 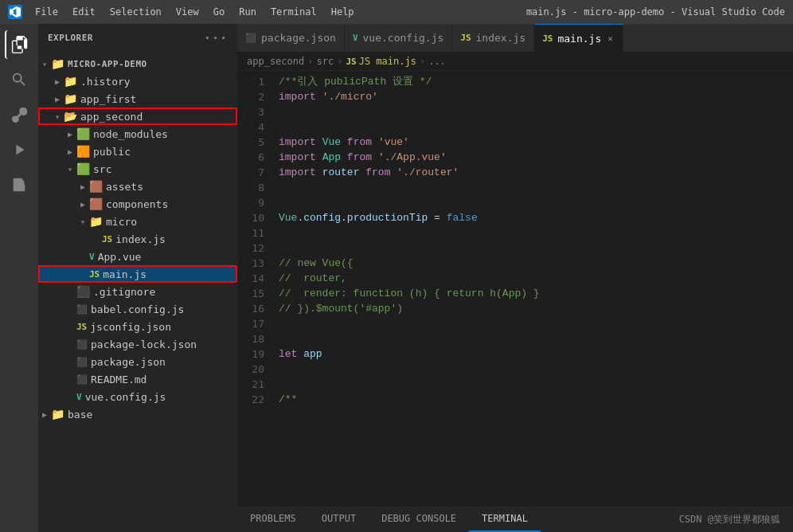 What do you see at coordinates (19, 45) in the screenshot?
I see `activity-explorer` at bounding box center [19, 45].